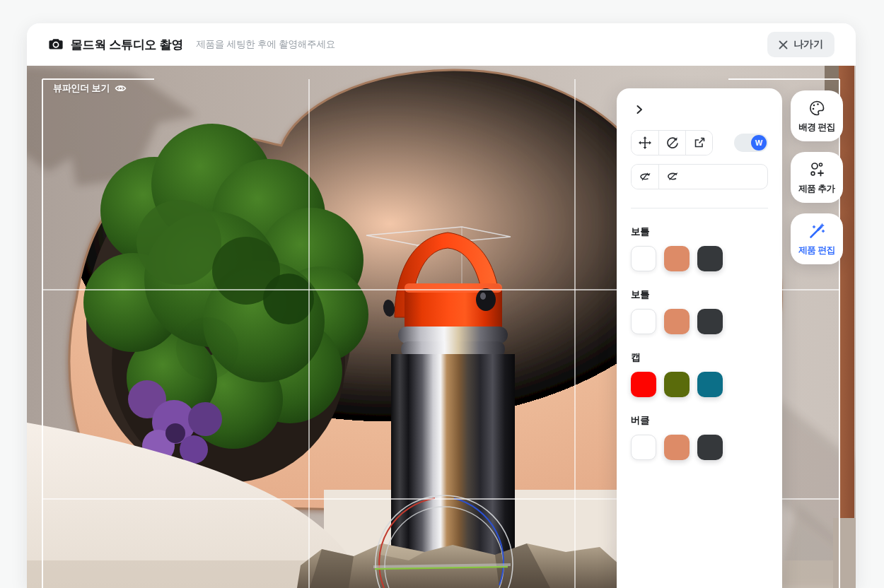 The width and height of the screenshot is (884, 588). I want to click on color-swatch-teal, so click(710, 384).